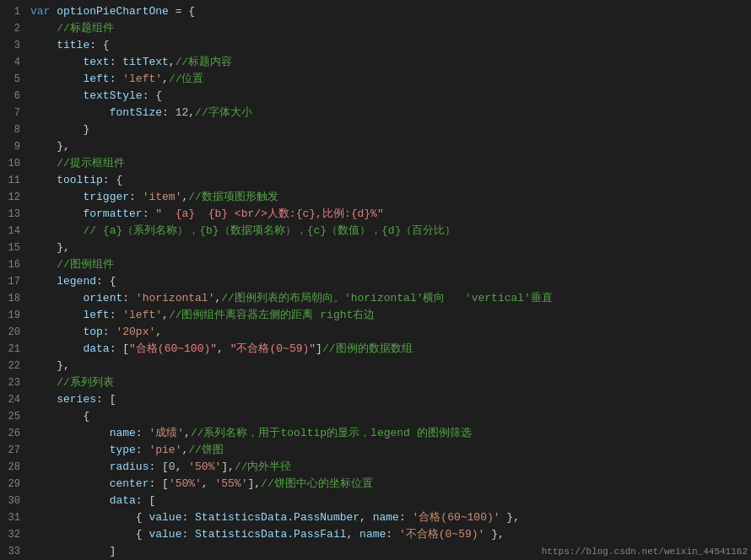 The width and height of the screenshot is (751, 560). Describe the element at coordinates (387, 214) in the screenshot. I see `line-content: formatter: " {a} {b} <br/>人数:{c},比例:{d}%…` at that location.